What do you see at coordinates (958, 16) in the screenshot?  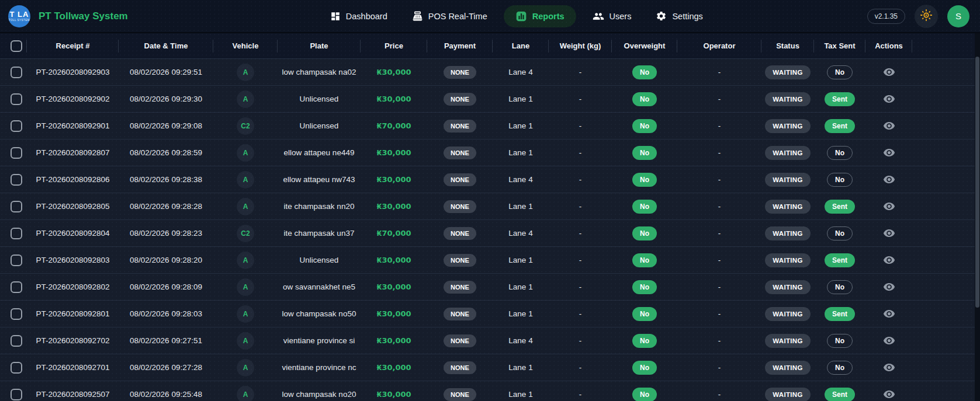 I see `user-avatar: S` at bounding box center [958, 16].